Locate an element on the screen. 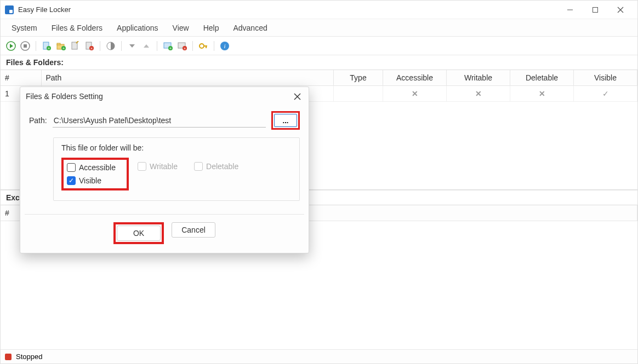  col-type: Type is located at coordinates (358, 78).